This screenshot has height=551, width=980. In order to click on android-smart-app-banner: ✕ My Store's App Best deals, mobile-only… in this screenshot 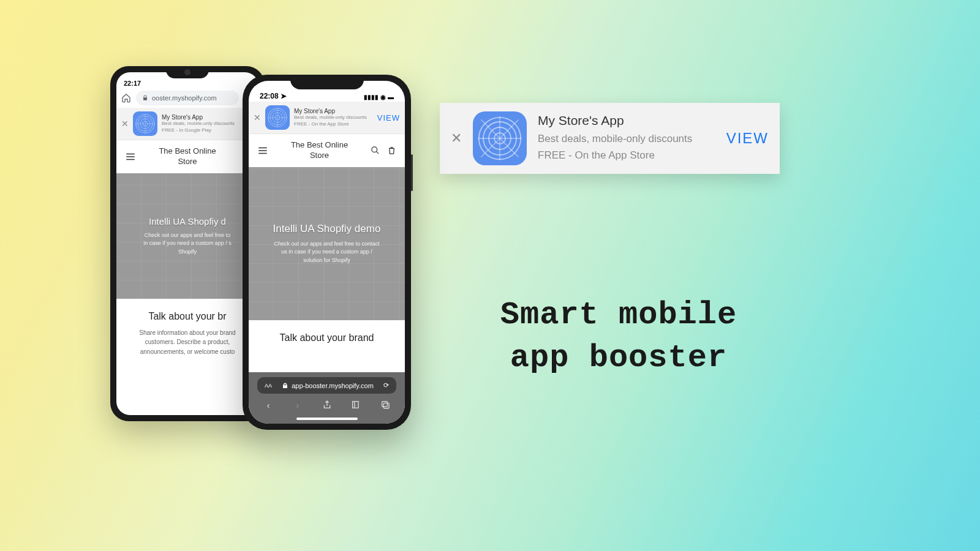, I will do `click(187, 124)`.